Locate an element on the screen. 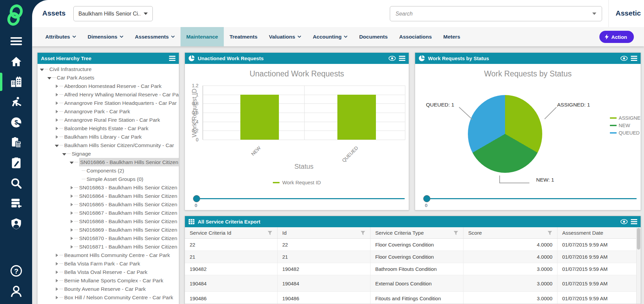 This screenshot has width=644, height=304. table-row: 190482190482Bathroom Fitouts Condition3.… is located at coordinates (413, 269).